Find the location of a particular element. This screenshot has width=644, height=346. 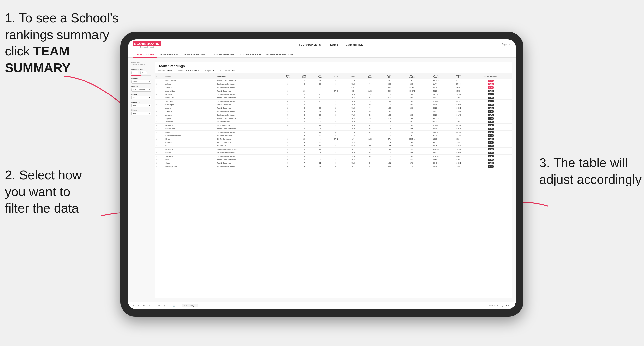

table-row: 9 Arizona Pac-12 Conference 2 8 23 2 276… is located at coordinates (334, 108).